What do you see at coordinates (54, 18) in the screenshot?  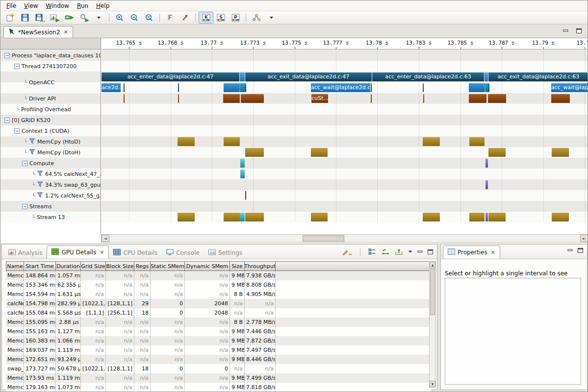 I see `profile-application-icon` at bounding box center [54, 18].